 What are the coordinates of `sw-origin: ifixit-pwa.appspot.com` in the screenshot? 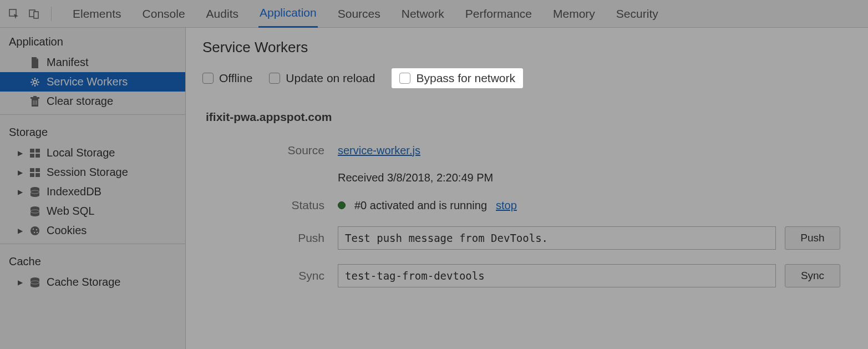 It's located at (529, 117).